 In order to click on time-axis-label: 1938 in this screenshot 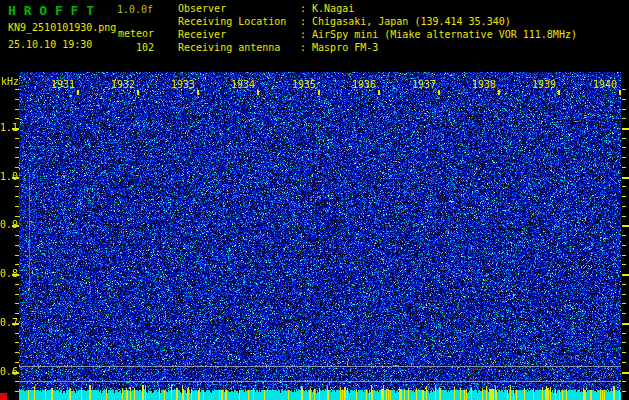, I will do `click(484, 85)`.